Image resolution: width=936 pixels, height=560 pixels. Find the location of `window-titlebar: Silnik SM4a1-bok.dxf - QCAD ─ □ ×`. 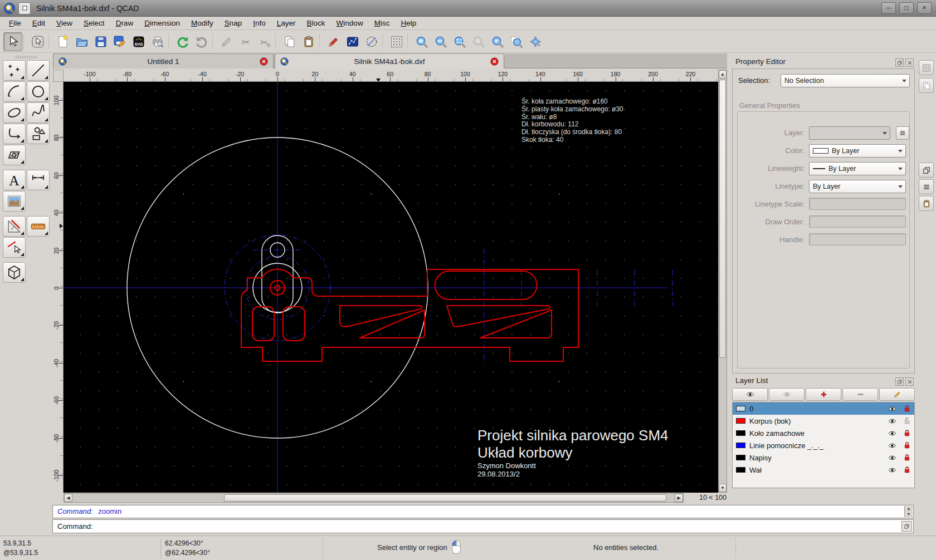

window-titlebar: Silnik SM4a1-bok.dxf - QCAD ─ □ × is located at coordinates (468, 8).